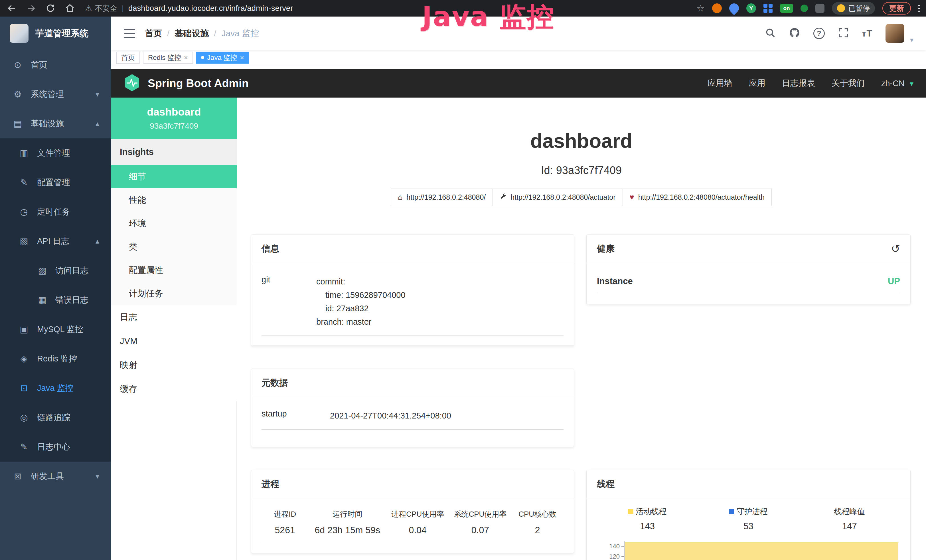  Describe the element at coordinates (50, 8) in the screenshot. I see `refresh-icon` at that location.